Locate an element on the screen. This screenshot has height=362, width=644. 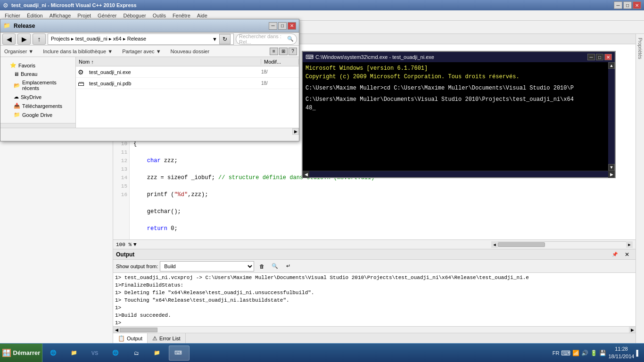
fe-menu-share: Partager avec ▼ is located at coordinates (141, 51).